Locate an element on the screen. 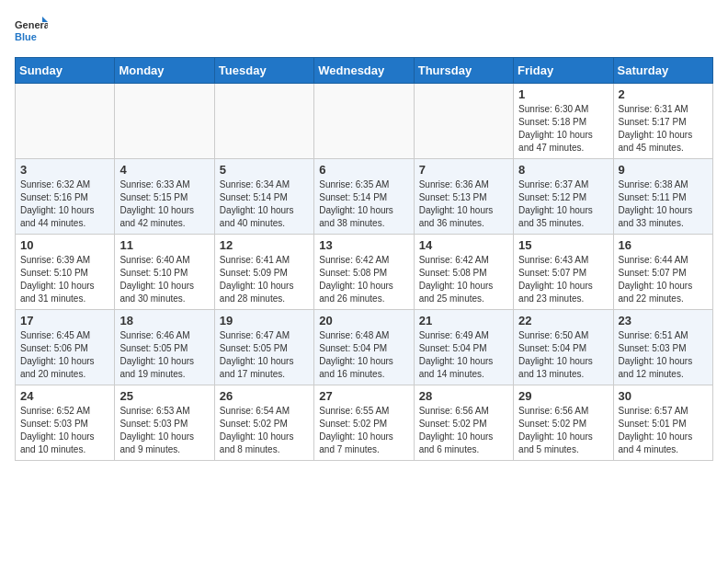  calendar-day-cell: 12Sunrise: 6:41 AMSunset: 5:09 PMDayligh… is located at coordinates (264, 272).